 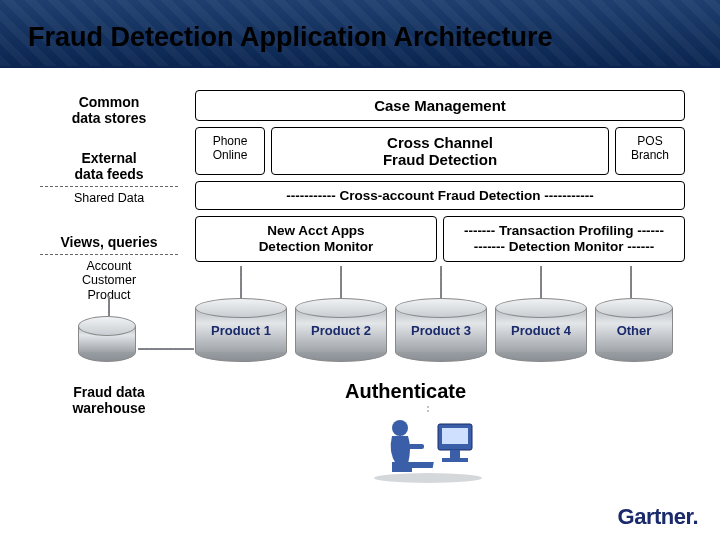 I want to click on label-common-data-stores: Common data stores, so click(x=109, y=110).